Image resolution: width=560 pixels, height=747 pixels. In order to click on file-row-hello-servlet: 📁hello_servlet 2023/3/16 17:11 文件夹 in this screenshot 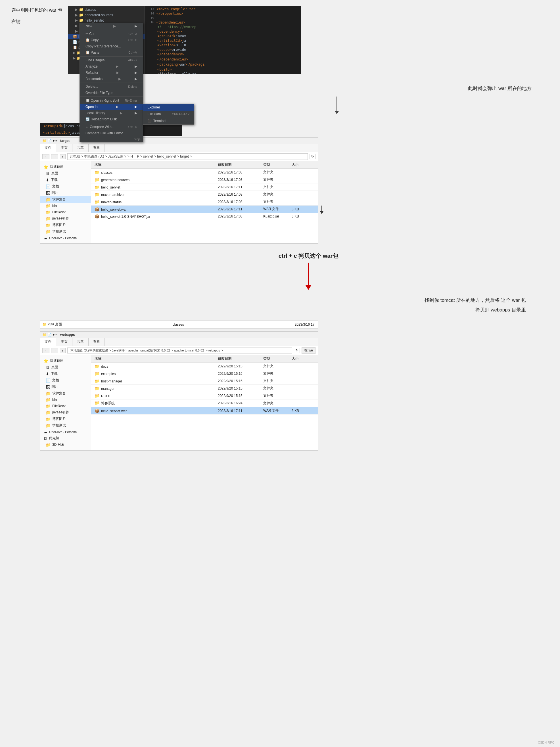, I will do `click(205, 187)`.